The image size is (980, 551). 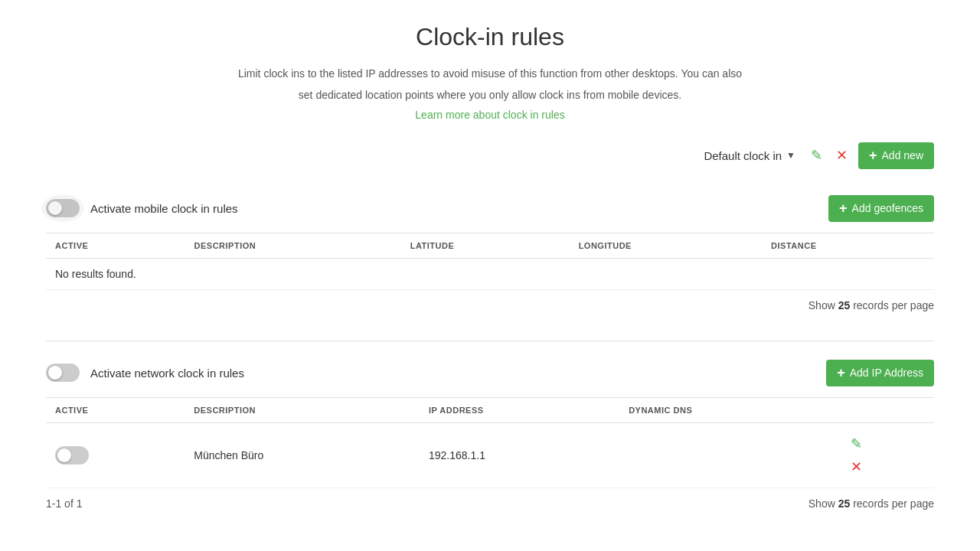 What do you see at coordinates (743, 156) in the screenshot?
I see `dropdown-label: Default clock in` at bounding box center [743, 156].